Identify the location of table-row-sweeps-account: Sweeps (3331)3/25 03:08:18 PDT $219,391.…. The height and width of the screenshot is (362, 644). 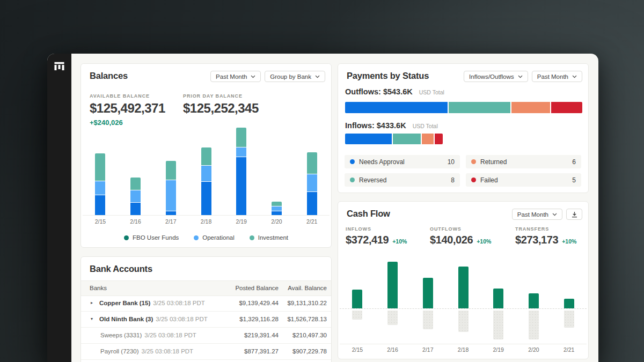
(206, 336).